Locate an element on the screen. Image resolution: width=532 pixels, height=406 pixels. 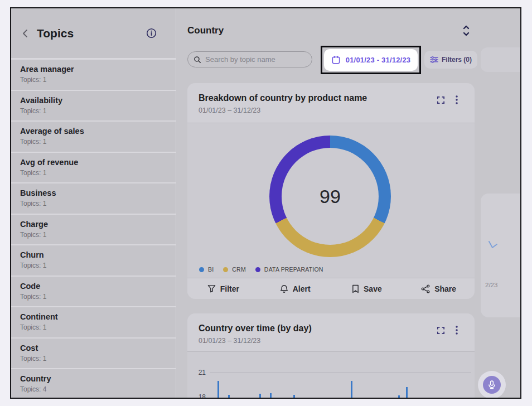
breakdown-card-title: Breakdown of country by product name is located at coordinates (330, 98).